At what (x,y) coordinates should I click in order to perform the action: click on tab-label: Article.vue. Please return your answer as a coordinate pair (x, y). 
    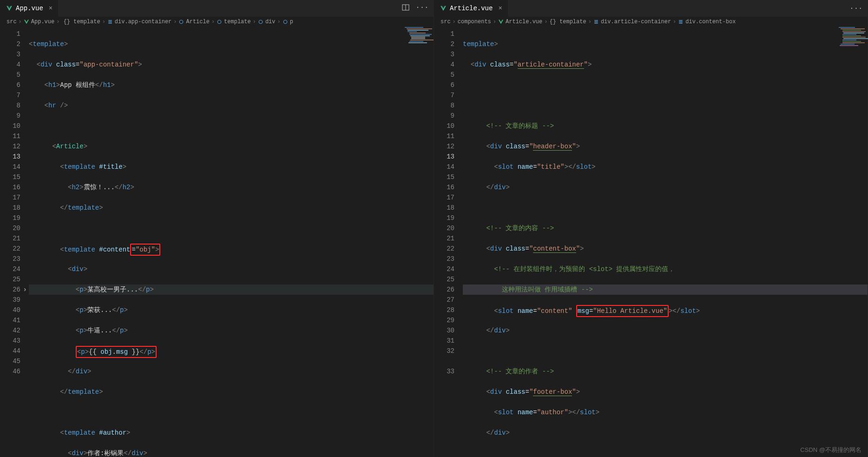
    Looking at the image, I should click on (471, 8).